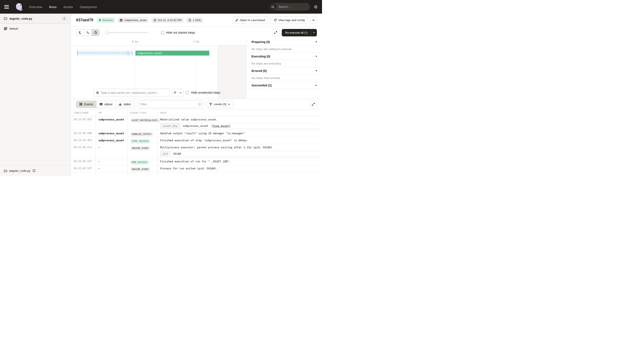 Image resolution: width=644 pixels, height=352 pixels. What do you see at coordinates (180, 92) in the screenshot?
I see `caret-up-icon` at bounding box center [180, 92].